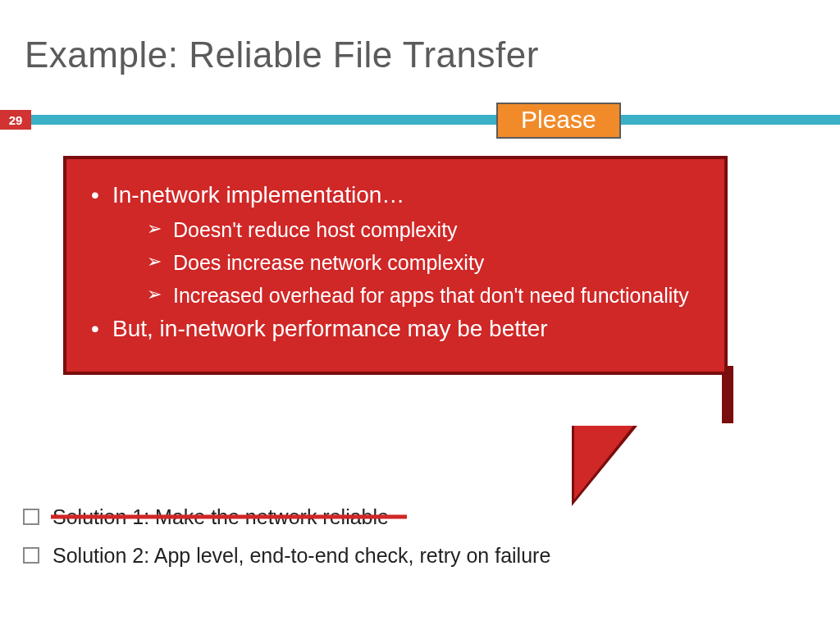 Image resolution: width=840 pixels, height=630 pixels. Describe the element at coordinates (229, 517) in the screenshot. I see `strikethrough-line` at that location.